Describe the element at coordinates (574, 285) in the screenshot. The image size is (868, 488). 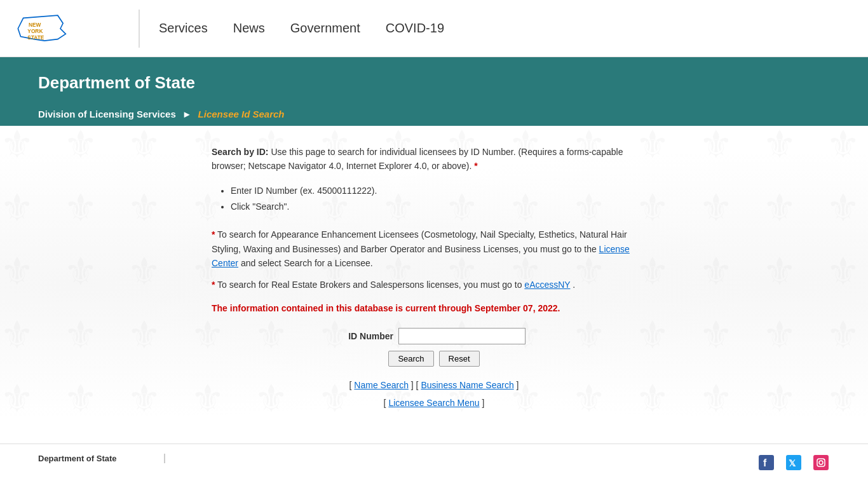
I see `note2-suffix: .` at that location.